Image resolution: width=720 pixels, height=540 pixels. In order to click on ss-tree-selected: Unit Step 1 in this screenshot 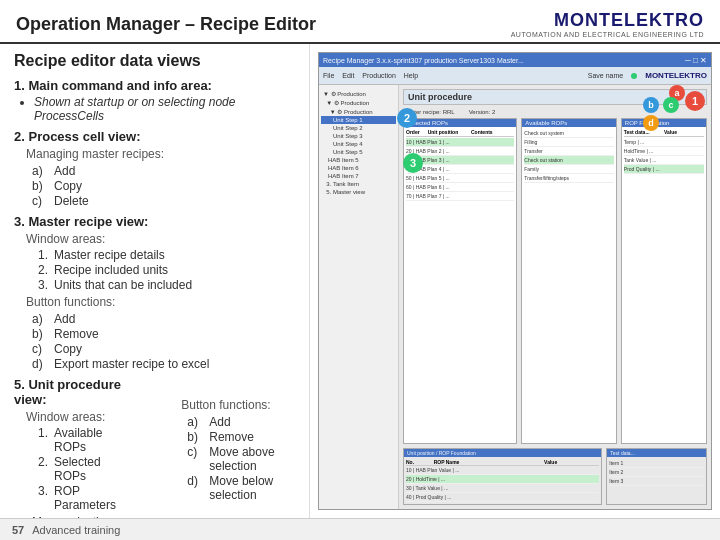, I will do `click(358, 120)`.